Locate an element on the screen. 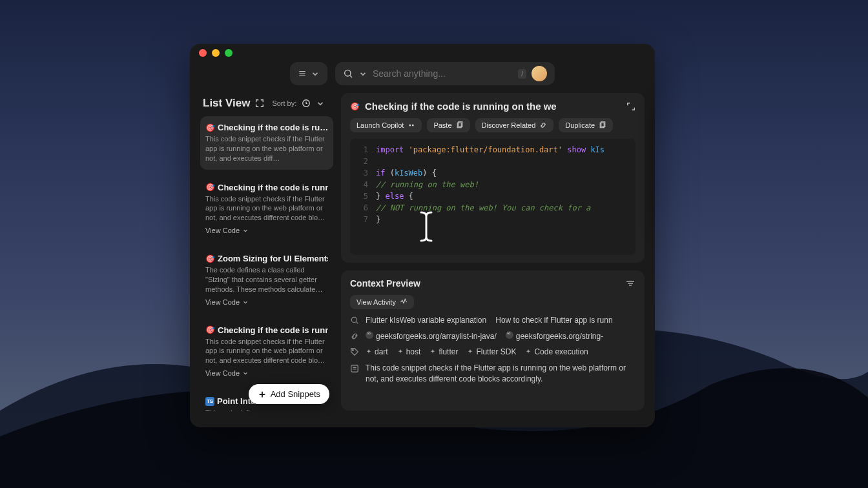 The height and width of the screenshot is (488, 868). discover-related-button: Discover Related is located at coordinates (515, 125).